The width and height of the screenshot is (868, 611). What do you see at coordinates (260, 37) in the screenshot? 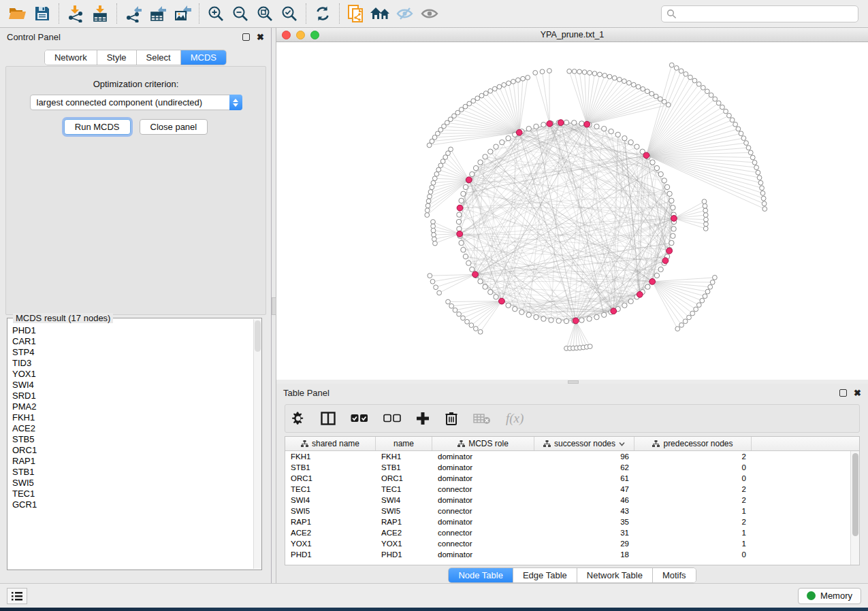
I see `close-panel-icon: ✖` at bounding box center [260, 37].